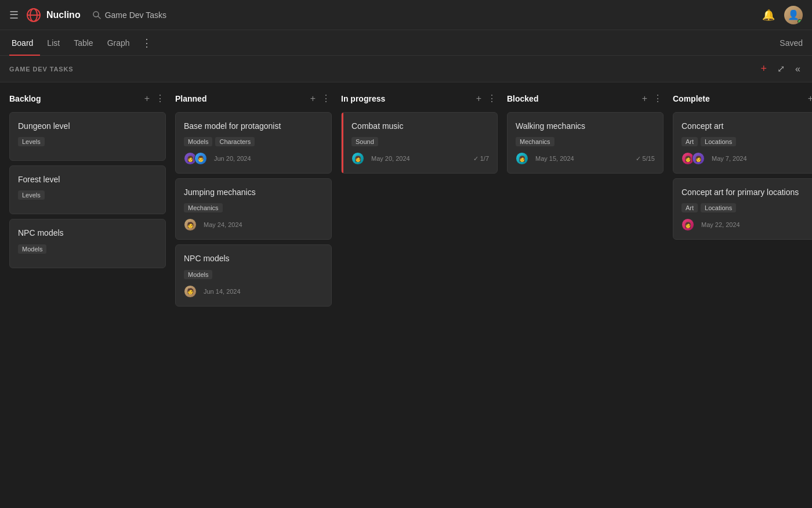  I want to click on card-tag: Characters, so click(235, 142).